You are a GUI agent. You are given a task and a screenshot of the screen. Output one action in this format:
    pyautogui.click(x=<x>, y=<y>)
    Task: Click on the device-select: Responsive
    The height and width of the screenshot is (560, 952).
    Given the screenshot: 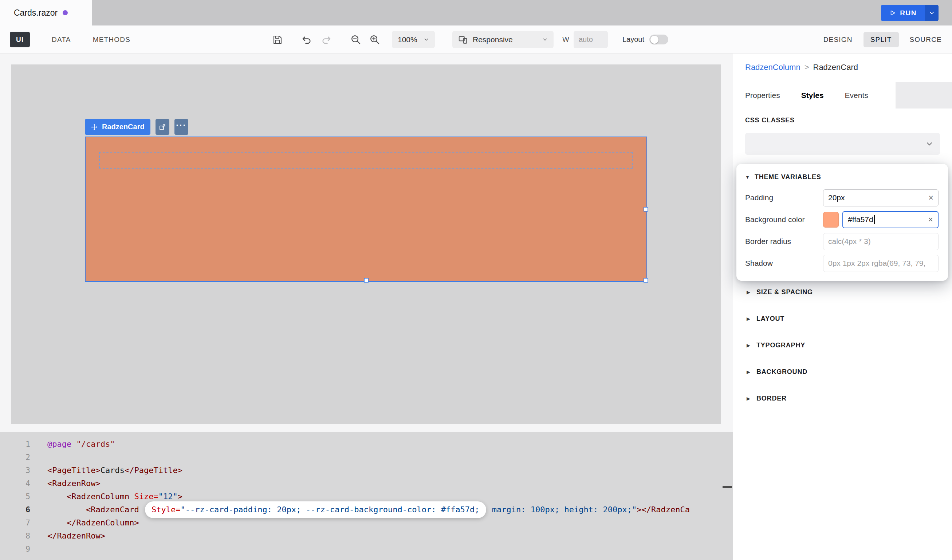 What is the action you would take?
    pyautogui.click(x=503, y=39)
    